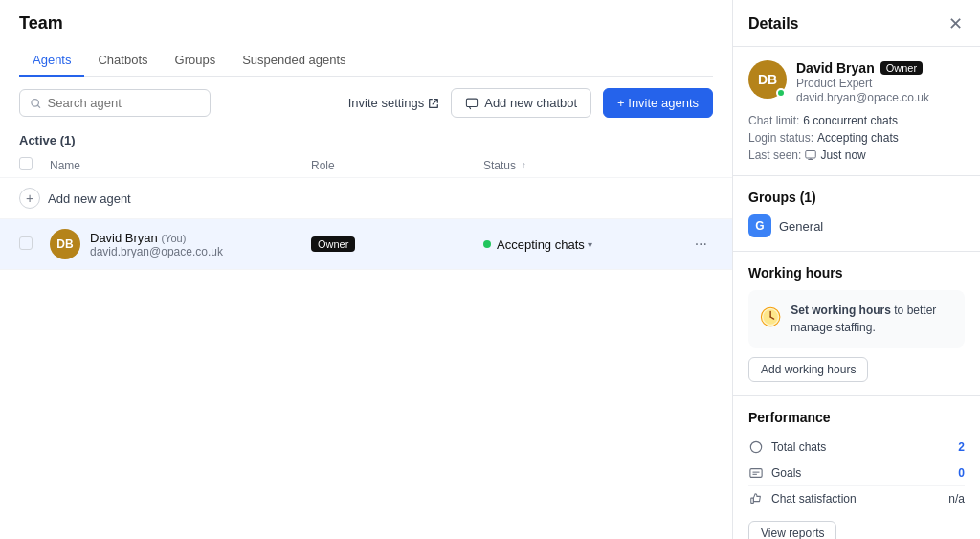 The height and width of the screenshot is (539, 980). Describe the element at coordinates (115, 103) in the screenshot. I see `search-box` at that location.